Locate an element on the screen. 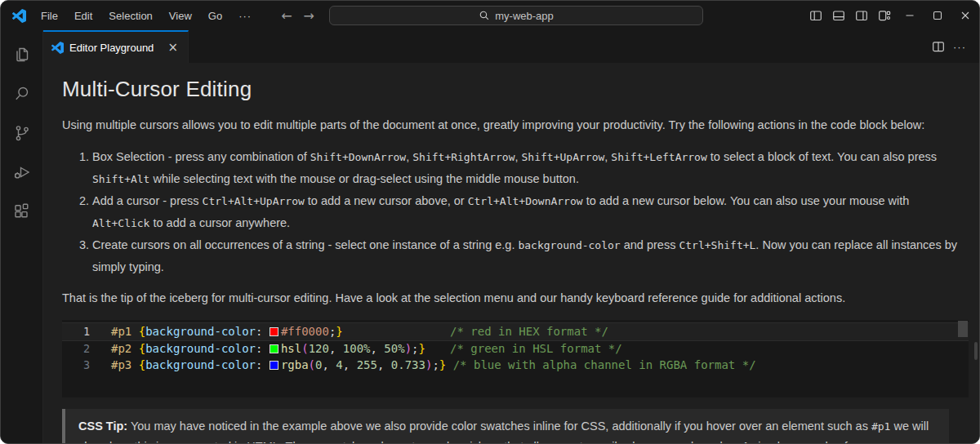 The image size is (980, 444). line-number: 3 is located at coordinates (87, 366).